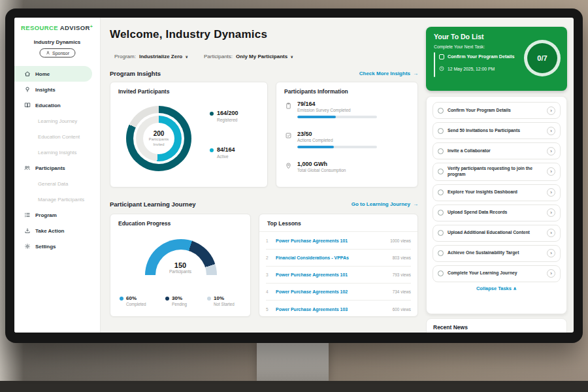 This screenshot has height=392, width=588. Describe the element at coordinates (338, 241) in the screenshot. I see `lesson-row: 1 Power Purchase Agreements 101 1000view…` at that location.